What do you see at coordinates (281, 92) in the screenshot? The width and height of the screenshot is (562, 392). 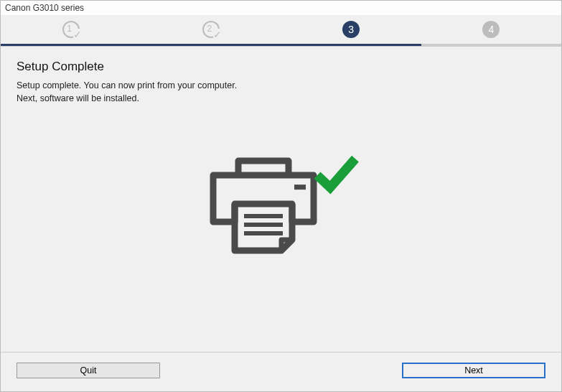 I see `page-description: Setup complete. You can now print from y…` at bounding box center [281, 92].